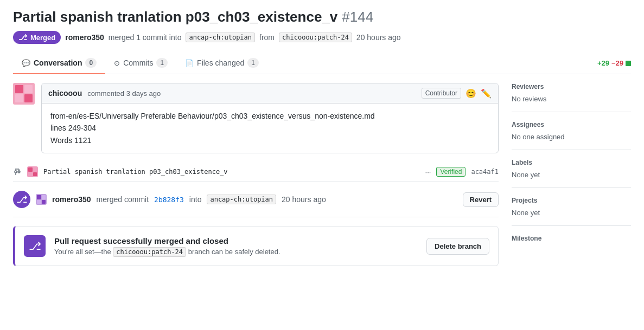  What do you see at coordinates (571, 212) in the screenshot?
I see `projects-value: None yet` at bounding box center [571, 212].